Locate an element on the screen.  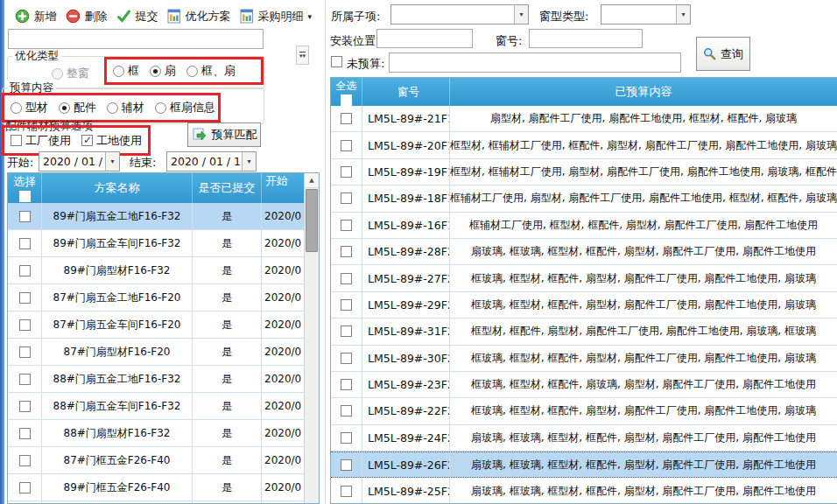
start-date-picker: 2020 / 01 / 1 ▾ is located at coordinates (79, 161).